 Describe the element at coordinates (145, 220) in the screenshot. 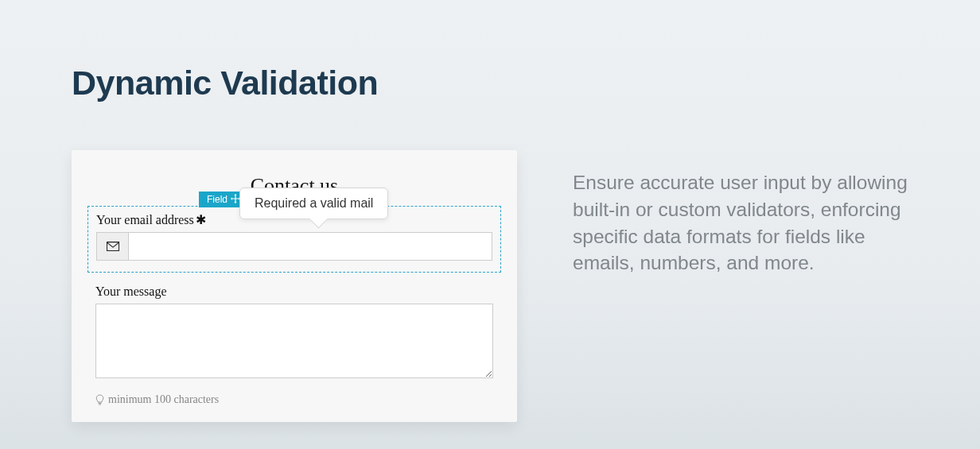

I see `email-label-text: Your email address` at that location.